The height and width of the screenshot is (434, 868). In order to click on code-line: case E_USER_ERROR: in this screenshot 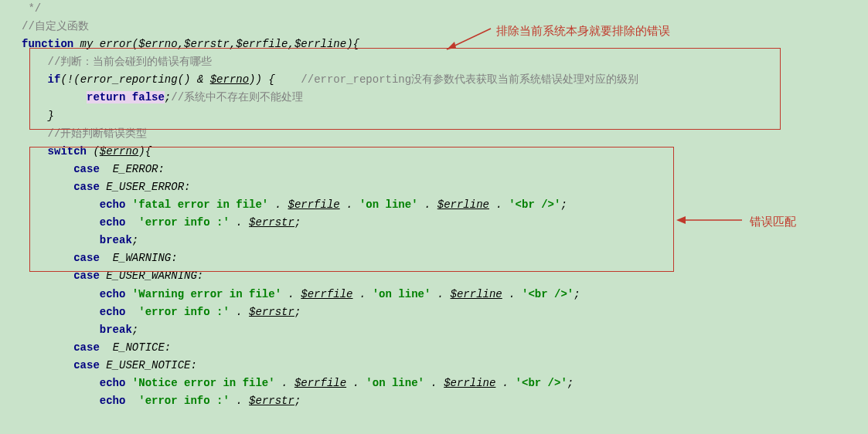, I will do `click(445, 187)`.